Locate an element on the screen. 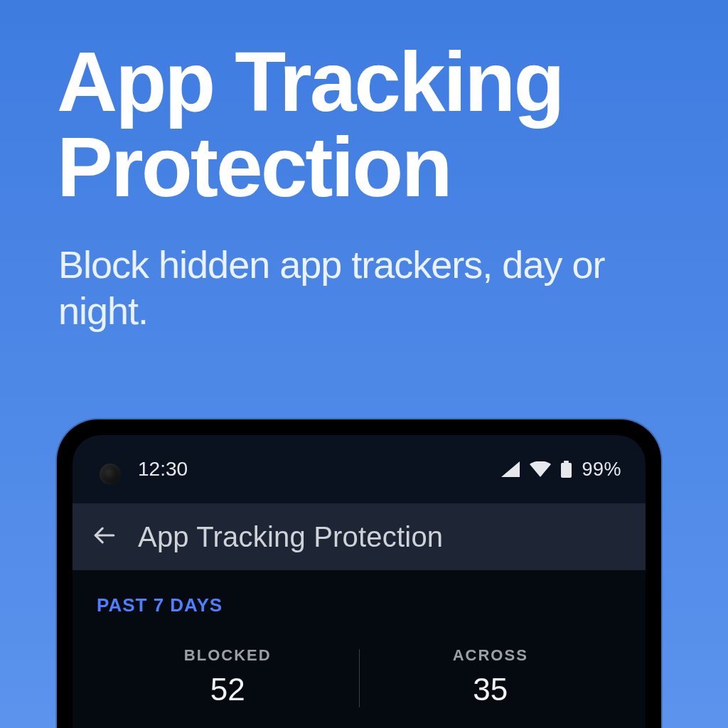  stat-blocked-label: BLOCKED is located at coordinates (228, 655).